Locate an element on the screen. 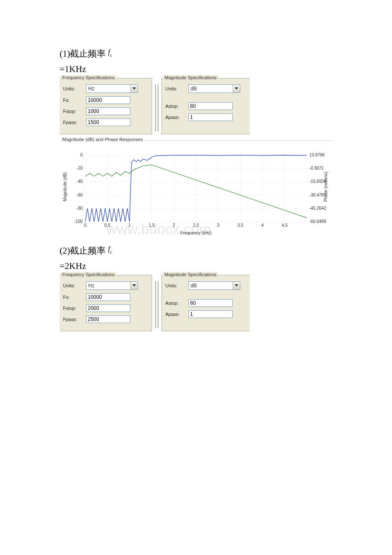 This screenshot has height=555, width=392. svg-text: -20 is located at coordinates (80, 168).